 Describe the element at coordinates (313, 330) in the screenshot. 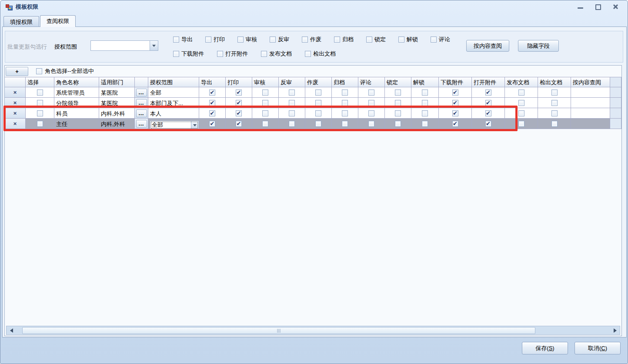

I see `horizontal-scrollbar` at that location.